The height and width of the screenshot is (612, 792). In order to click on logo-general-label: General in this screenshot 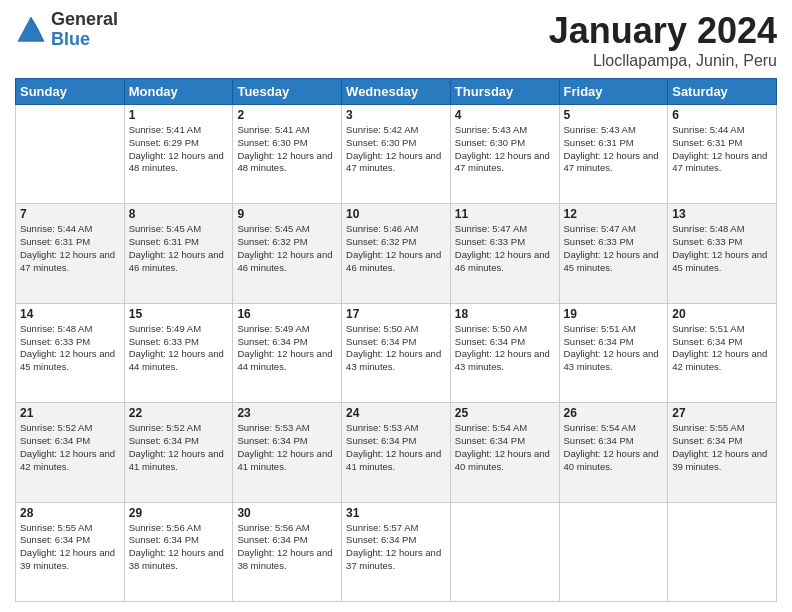, I will do `click(84, 20)`.